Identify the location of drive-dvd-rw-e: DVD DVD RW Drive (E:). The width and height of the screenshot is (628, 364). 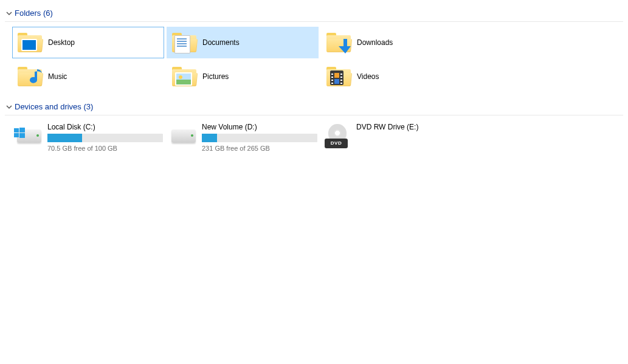
(397, 137).